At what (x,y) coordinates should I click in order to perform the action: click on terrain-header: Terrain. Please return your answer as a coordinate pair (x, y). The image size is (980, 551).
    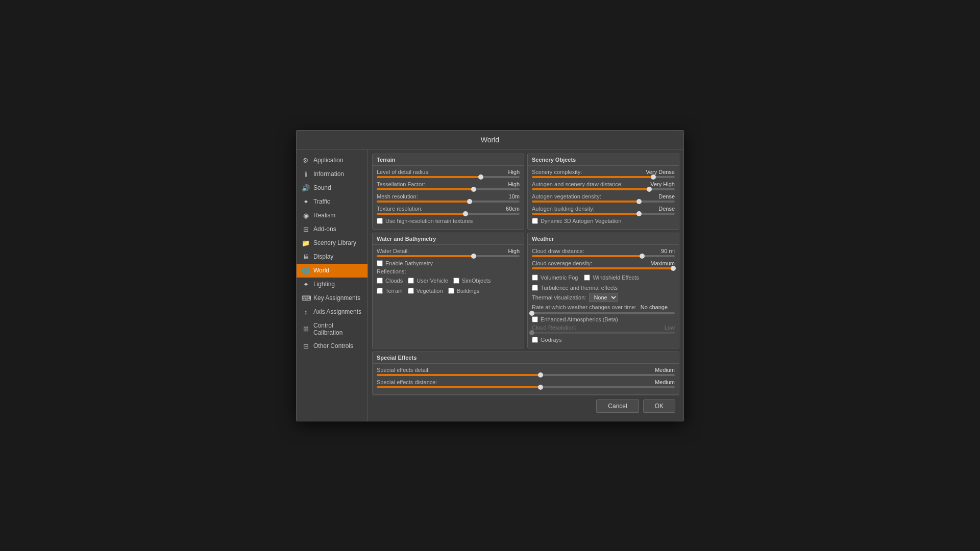
    Looking at the image, I should click on (448, 160).